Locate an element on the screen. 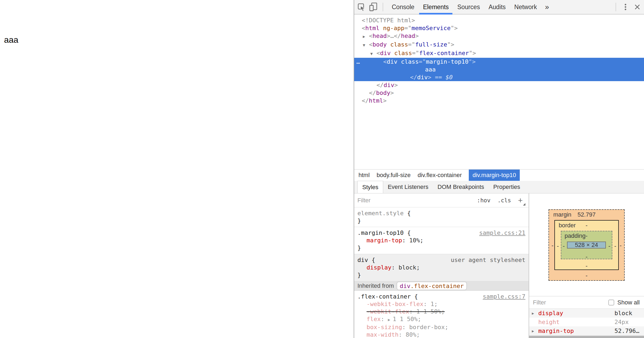 This screenshot has width=644, height=338. devtools-tab-audits: Audits is located at coordinates (497, 7).